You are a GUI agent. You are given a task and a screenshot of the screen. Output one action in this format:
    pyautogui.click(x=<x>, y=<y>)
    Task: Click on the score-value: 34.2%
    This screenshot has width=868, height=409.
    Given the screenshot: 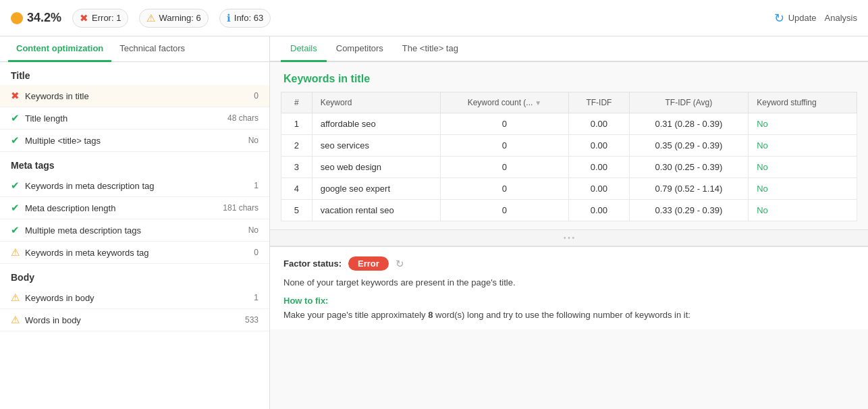 What is the action you would take?
    pyautogui.click(x=45, y=18)
    